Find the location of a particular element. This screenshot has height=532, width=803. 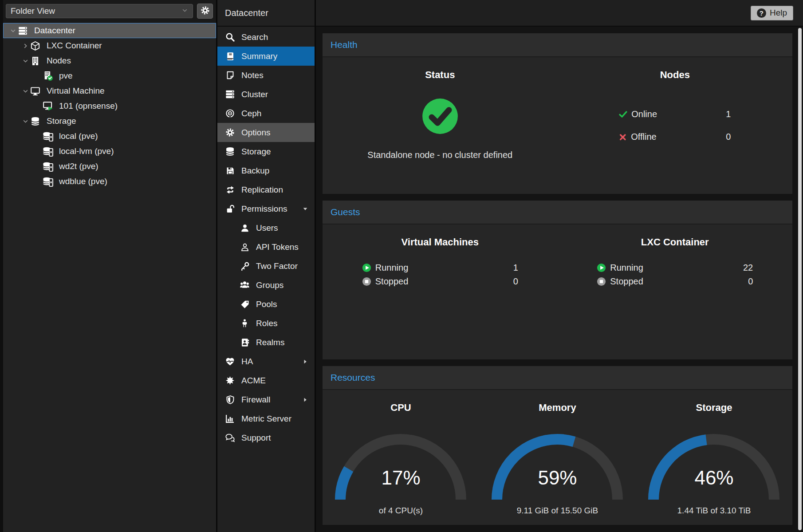

tree-item-wd2t-pve: wd2t (pve) is located at coordinates (110, 166).